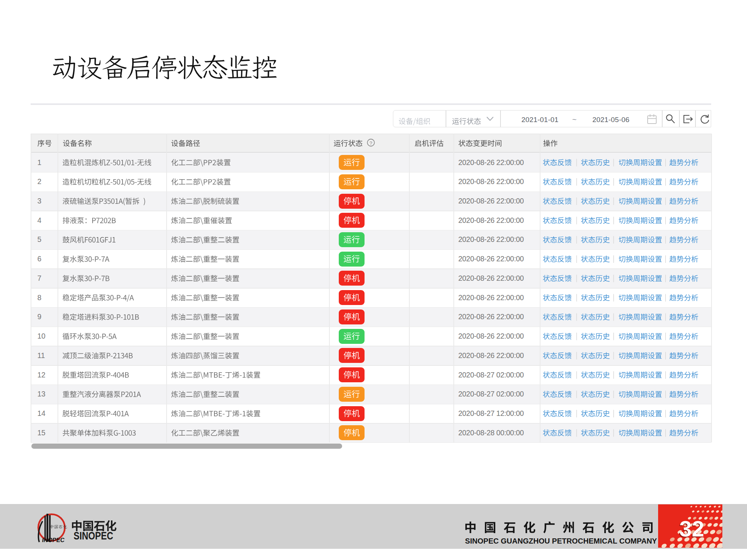 Image resolution: width=747 pixels, height=560 pixels. Describe the element at coordinates (41, 336) in the screenshot. I see `svg-text: 10` at that location.